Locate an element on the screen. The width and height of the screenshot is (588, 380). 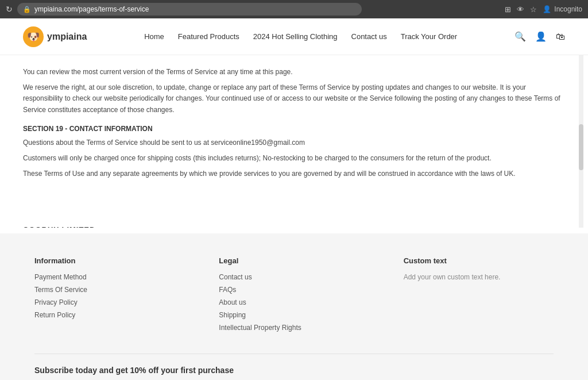
incognito-icon: 👤 is located at coordinates (547, 9).